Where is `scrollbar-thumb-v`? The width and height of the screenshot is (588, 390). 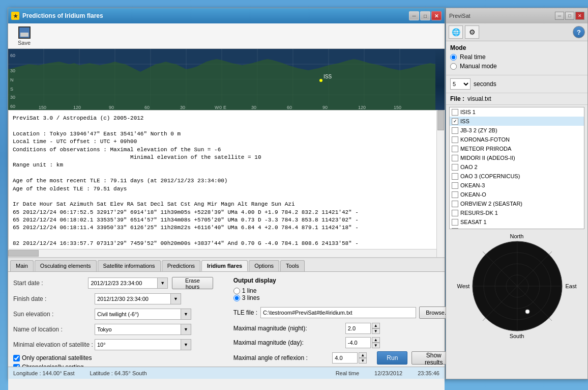
scrollbar-thumb-v is located at coordinates (440, 120).